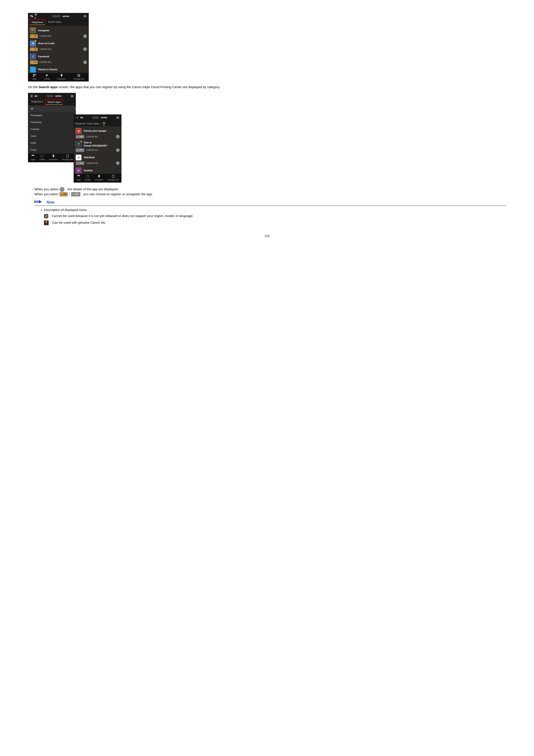 This screenshot has width=534, height=756. Describe the element at coordinates (52, 109) in the screenshot. I see `category-all: All` at that location.